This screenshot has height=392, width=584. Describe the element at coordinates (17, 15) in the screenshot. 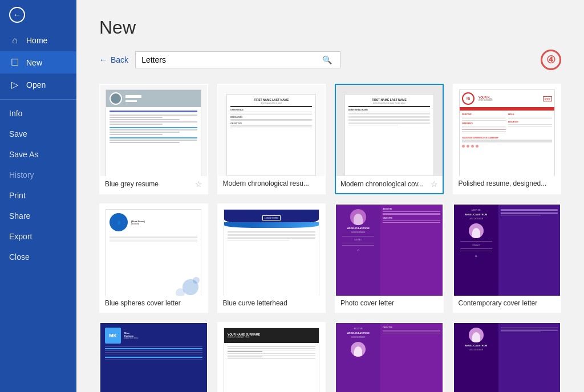

I see `back-circle-icon: ←` at that location.